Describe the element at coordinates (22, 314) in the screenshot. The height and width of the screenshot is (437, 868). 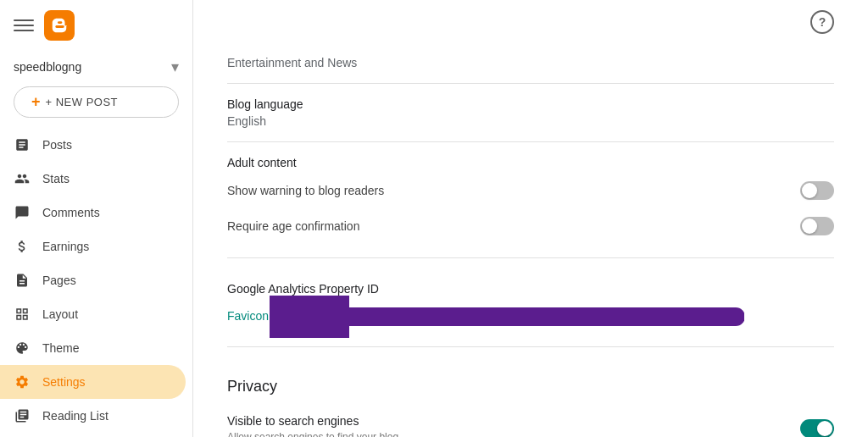
I see `layout-icon` at that location.